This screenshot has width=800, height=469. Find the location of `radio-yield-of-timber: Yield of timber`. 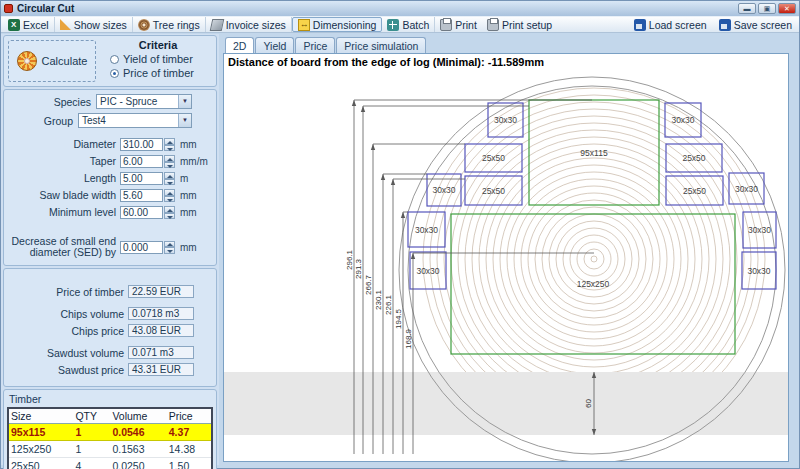

radio-yield-of-timber: Yield of timber is located at coordinates (163, 59).